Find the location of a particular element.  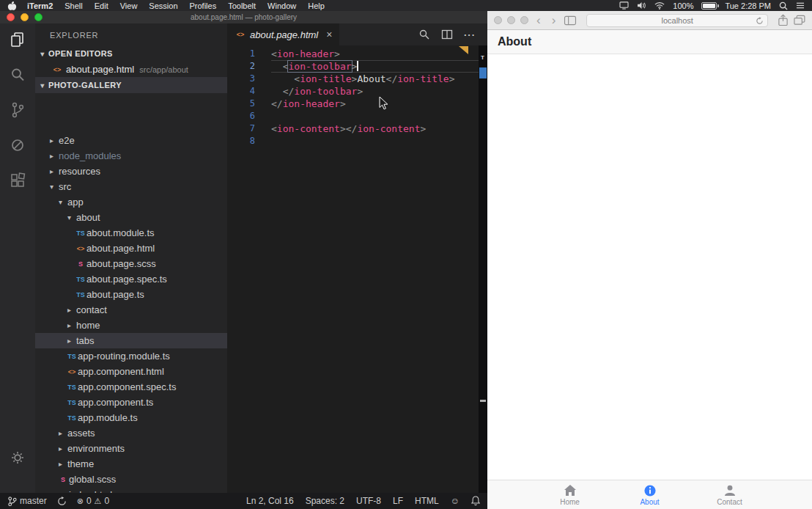

branch-indicator: master is located at coordinates (27, 502).